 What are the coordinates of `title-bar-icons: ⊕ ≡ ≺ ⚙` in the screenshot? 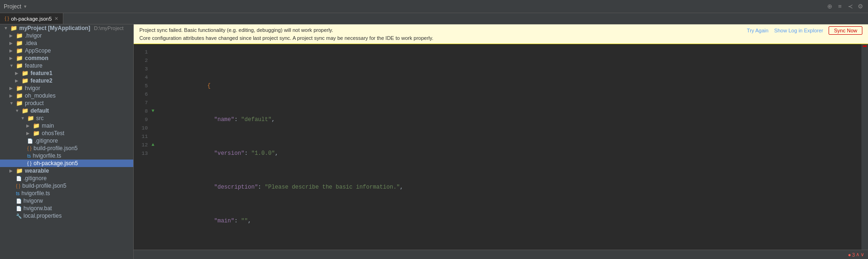 It's located at (845, 7).